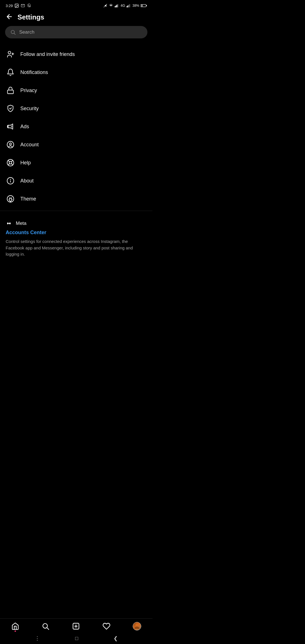 The width and height of the screenshot is (305, 644). Describe the element at coordinates (17, 6) in the screenshot. I see `image-icon` at that location.